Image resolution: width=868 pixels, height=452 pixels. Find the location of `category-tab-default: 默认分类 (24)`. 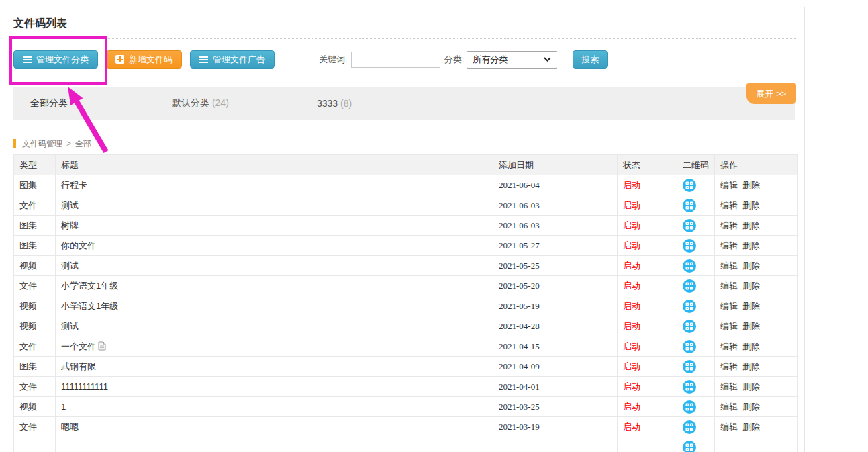

category-tab-default: 默认分类 (24) is located at coordinates (200, 103).